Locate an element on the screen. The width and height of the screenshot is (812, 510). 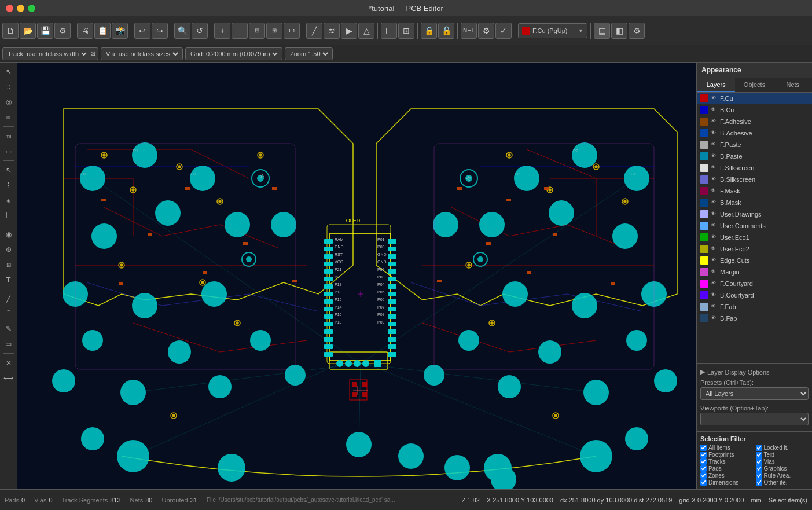
zoom-fit-button: ⊡ is located at coordinates (257, 31).